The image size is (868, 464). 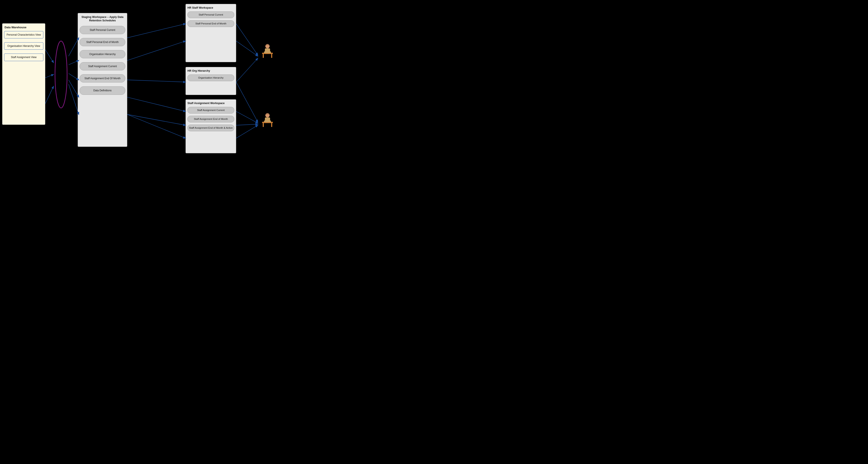 What do you see at coordinates (102, 66) in the screenshot?
I see `staging-item-sac: Staff Assignment Current` at bounding box center [102, 66].